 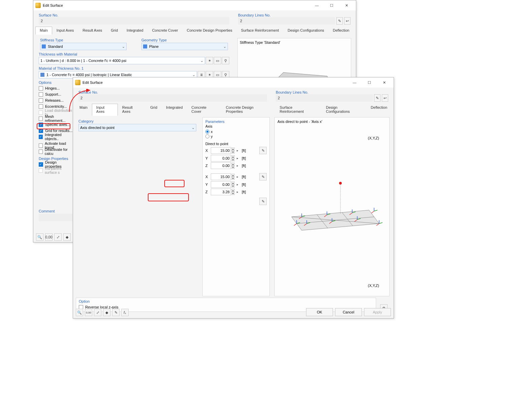 What do you see at coordinates (56, 152) in the screenshot?
I see `option-10: Deactivate for calcu` at bounding box center [56, 152].